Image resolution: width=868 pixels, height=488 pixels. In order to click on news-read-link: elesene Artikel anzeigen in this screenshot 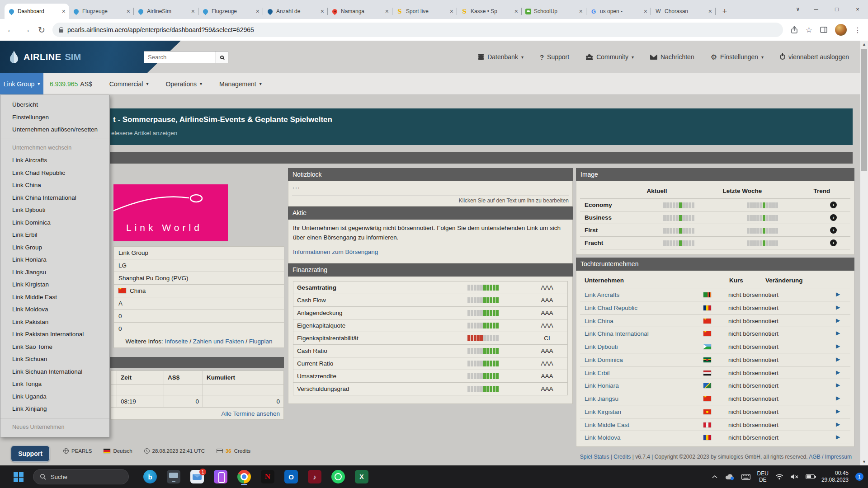, I will do `click(144, 133)`.